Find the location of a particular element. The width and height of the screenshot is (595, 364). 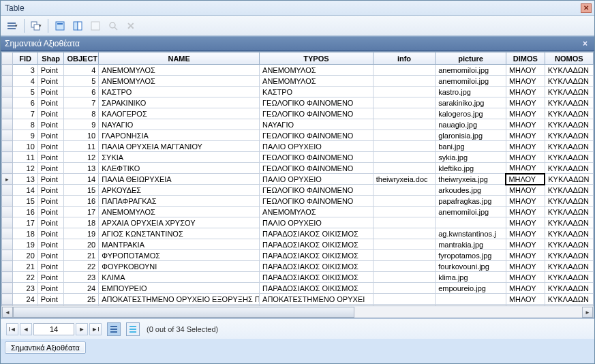

last-record-button: ►I is located at coordinates (95, 329).